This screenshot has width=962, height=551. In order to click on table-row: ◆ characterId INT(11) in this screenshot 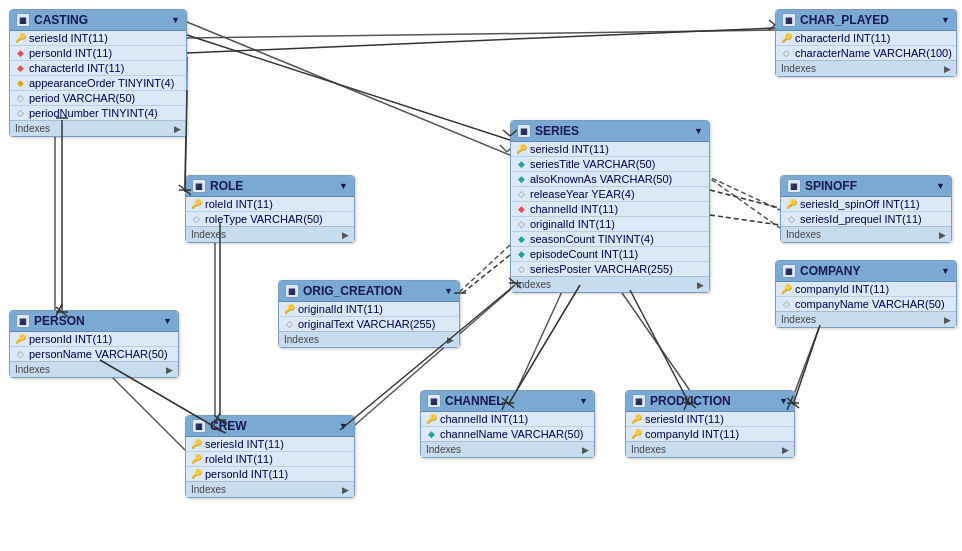, I will do `click(98, 68)`.